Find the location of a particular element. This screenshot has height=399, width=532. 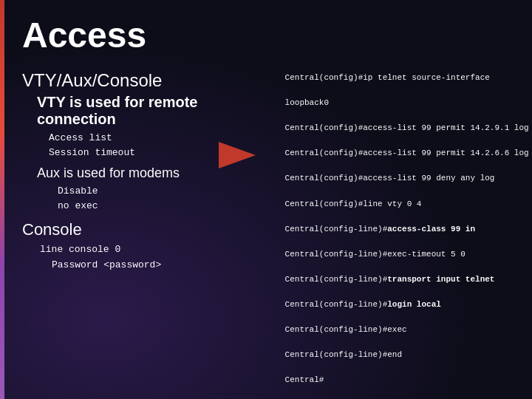

console-item-1: line console 0 is located at coordinates (133, 250).